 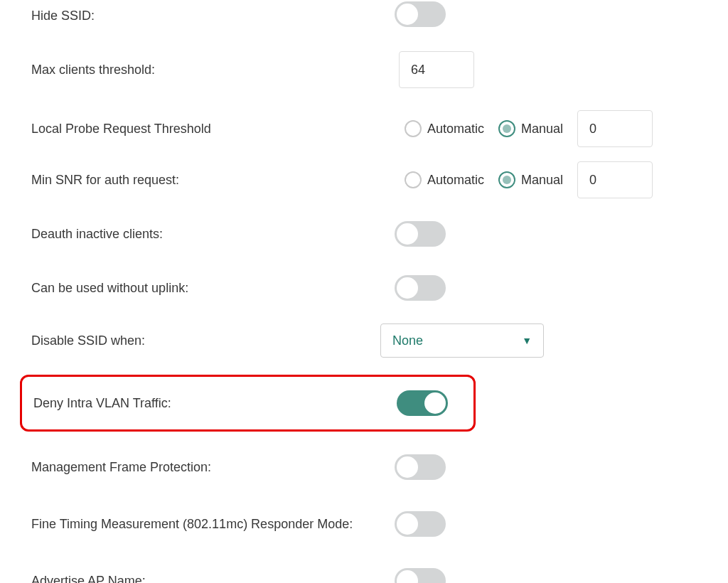 What do you see at coordinates (364, 574) in the screenshot?
I see `row-advertise-ap: Advertise AP Name:` at bounding box center [364, 574].